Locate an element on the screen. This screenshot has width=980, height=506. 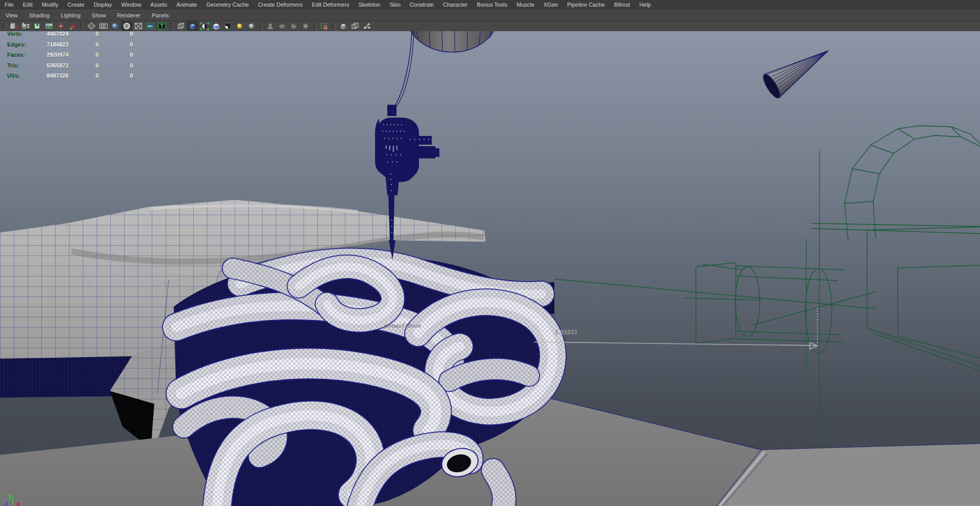
menu-bonus-tools: Bonus Tools is located at coordinates (492, 5).